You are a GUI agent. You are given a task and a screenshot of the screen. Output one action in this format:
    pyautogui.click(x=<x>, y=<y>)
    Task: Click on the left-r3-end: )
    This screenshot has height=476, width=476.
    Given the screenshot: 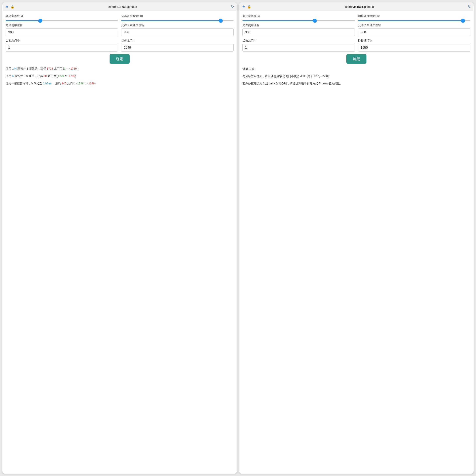 What is the action you would take?
    pyautogui.click(x=95, y=83)
    